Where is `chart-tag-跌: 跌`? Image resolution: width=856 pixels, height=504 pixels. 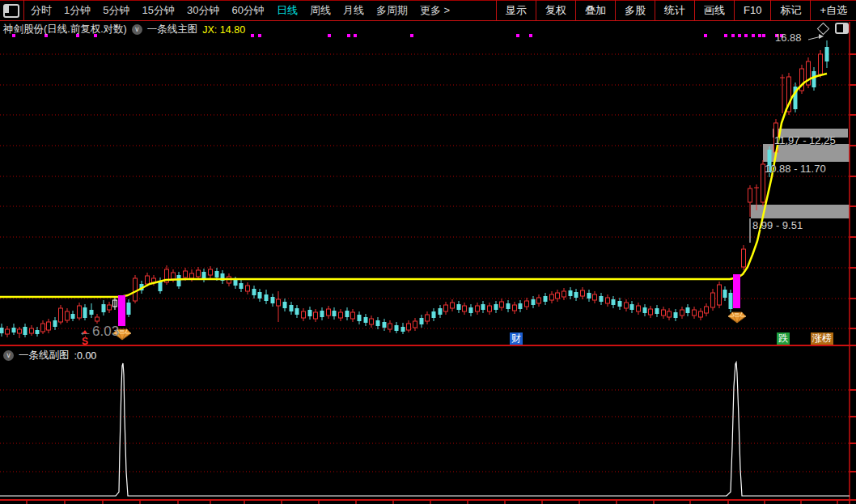
chart-tag-跌: 跌 is located at coordinates (783, 338).